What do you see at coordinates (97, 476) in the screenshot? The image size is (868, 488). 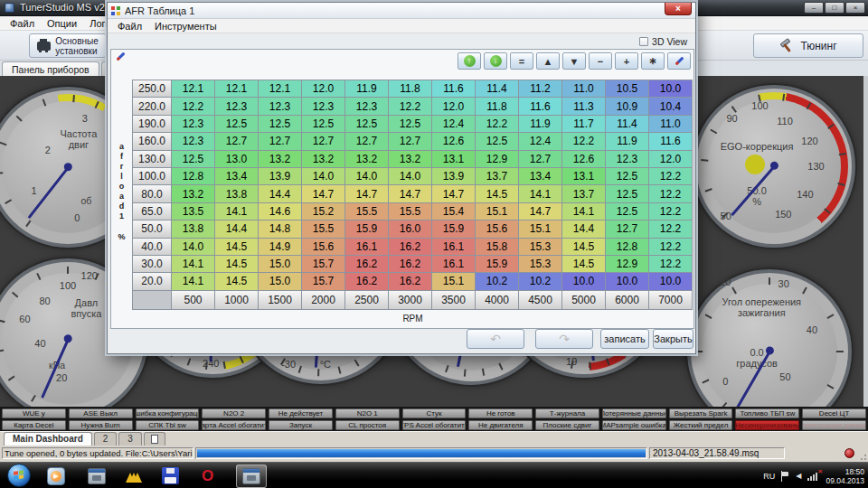 I see `tunerstudio-taskbar-icon` at bounding box center [97, 476].